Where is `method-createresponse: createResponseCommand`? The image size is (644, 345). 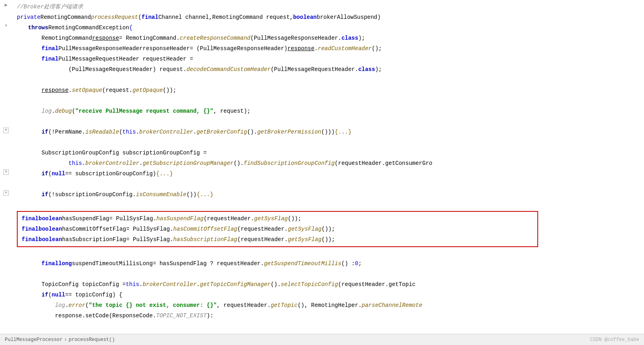 method-createresponse: createResponseCommand is located at coordinates (215, 38).